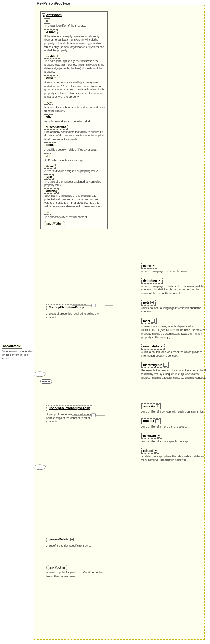 This screenshot has height=644, width=210. What do you see at coordinates (75, 44) in the screenshot?
I see `attr-desc-creator: If the attribute is empty, specifies whi…` at bounding box center [75, 44].